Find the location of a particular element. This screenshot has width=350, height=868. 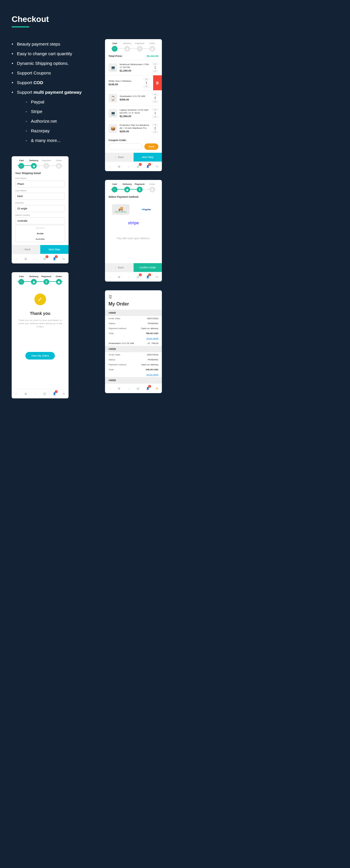

last-name-input is located at coordinates (40, 196).